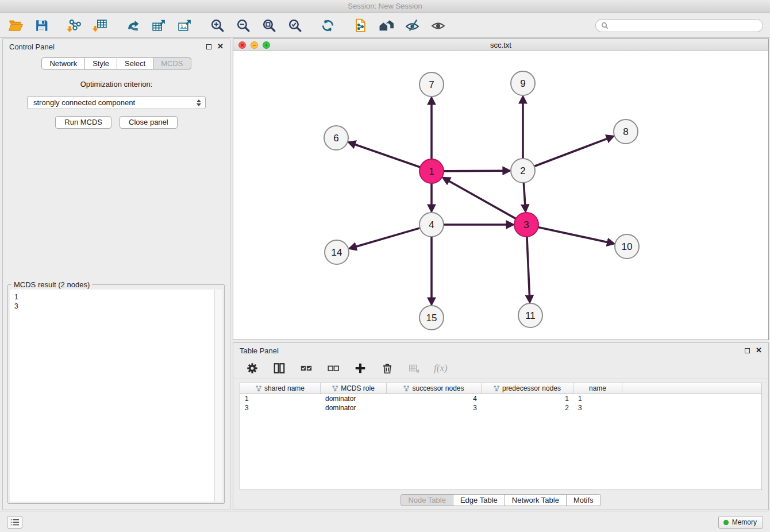 This screenshot has width=770, height=532. Describe the element at coordinates (221, 47) in the screenshot. I see `close-panel-icon: ✕` at that location.